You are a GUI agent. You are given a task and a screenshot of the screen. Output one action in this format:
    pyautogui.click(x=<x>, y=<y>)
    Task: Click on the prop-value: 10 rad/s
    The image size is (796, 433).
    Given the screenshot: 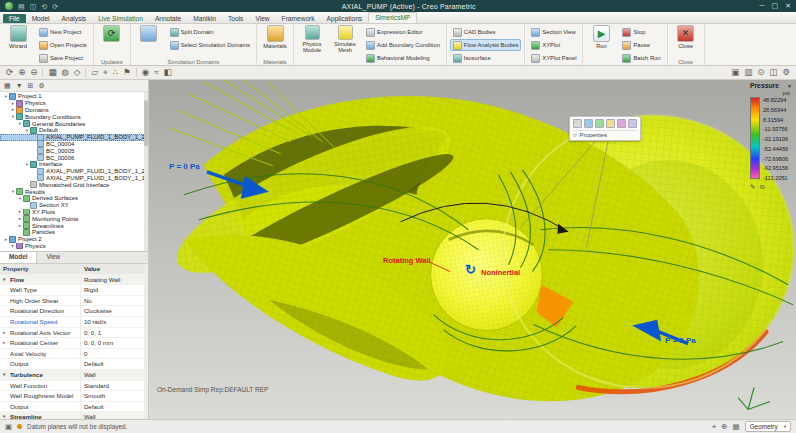 What is the action you would take?
    pyautogui.click(x=114, y=322)
    